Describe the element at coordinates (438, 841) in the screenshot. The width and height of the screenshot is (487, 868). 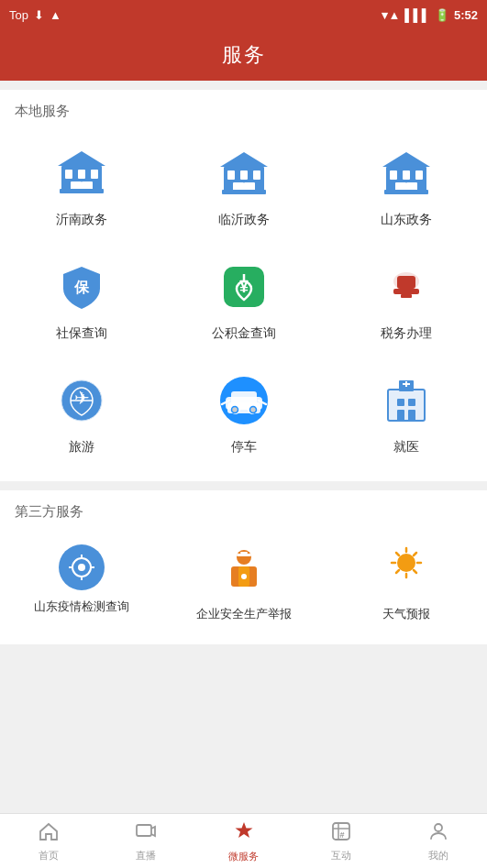
I see `nav-mine: 我的` at that location.